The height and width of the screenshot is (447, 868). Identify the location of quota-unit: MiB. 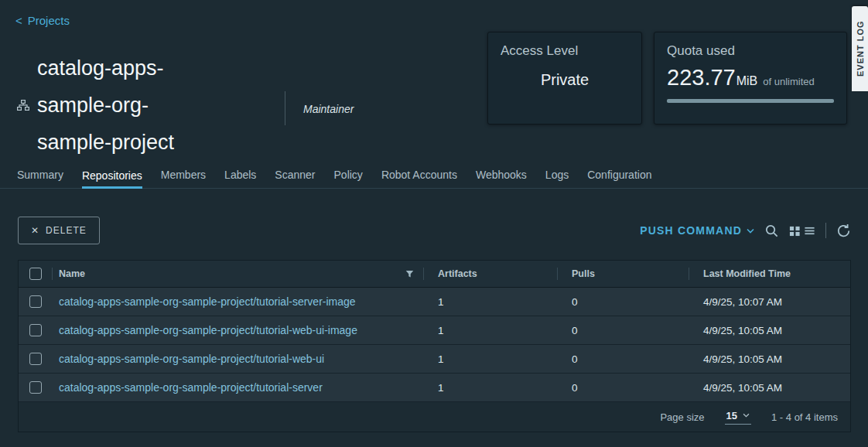
(747, 81).